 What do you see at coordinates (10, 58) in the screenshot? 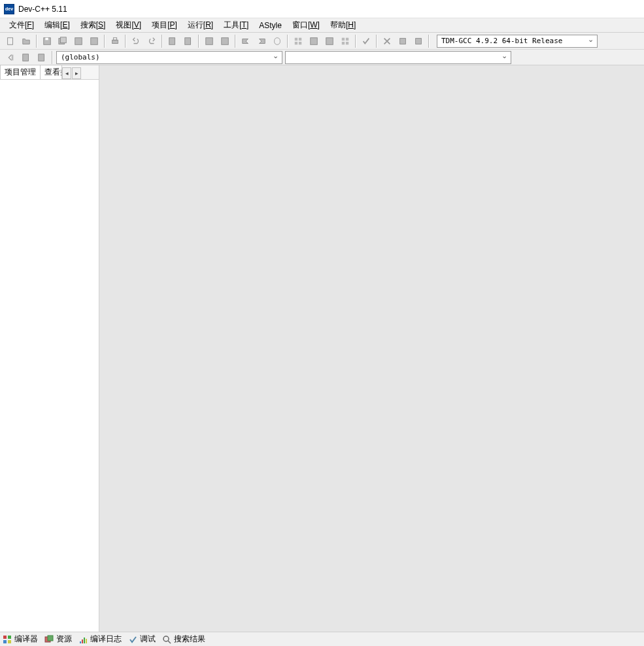
I see `goto-back-icon` at bounding box center [10, 58].